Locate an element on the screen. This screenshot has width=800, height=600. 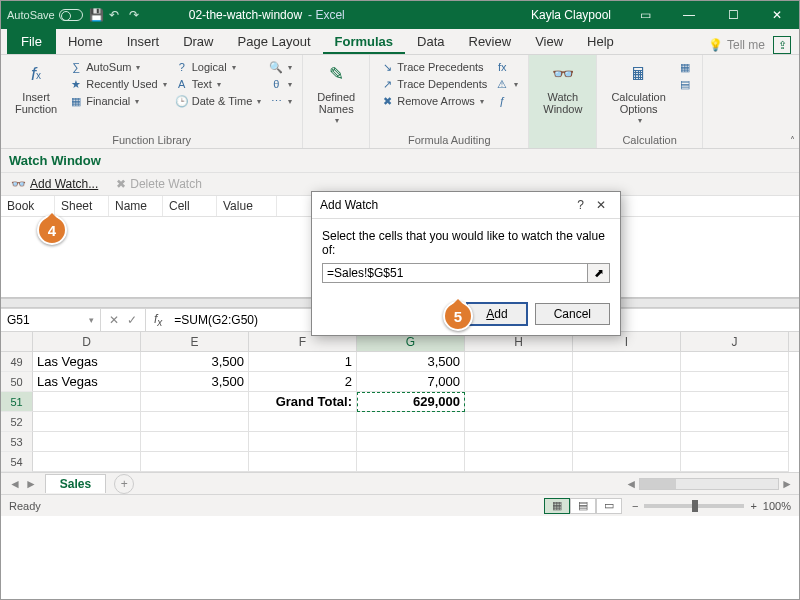
cell: 629,000 is located at coordinates (411, 402).